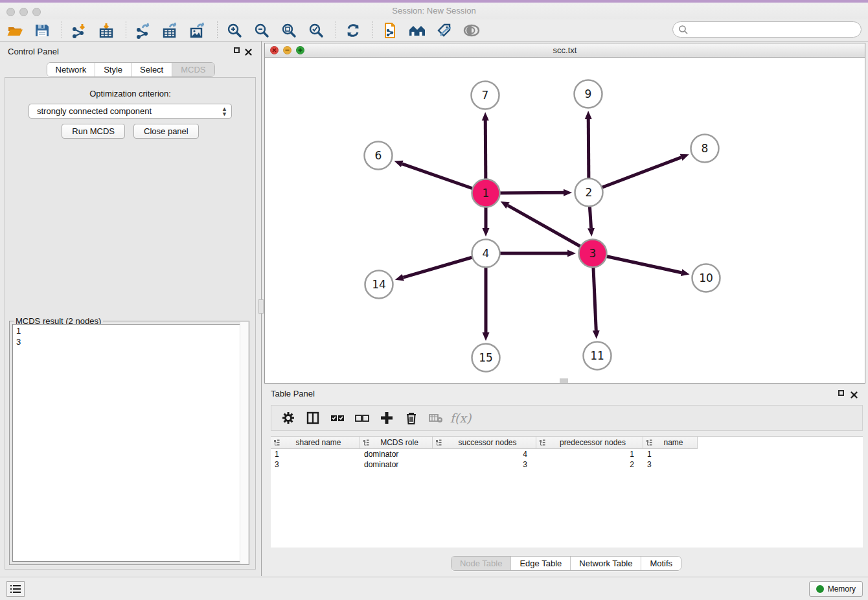 The width and height of the screenshot is (868, 600). I want to click on import-network-icon, so click(79, 30).